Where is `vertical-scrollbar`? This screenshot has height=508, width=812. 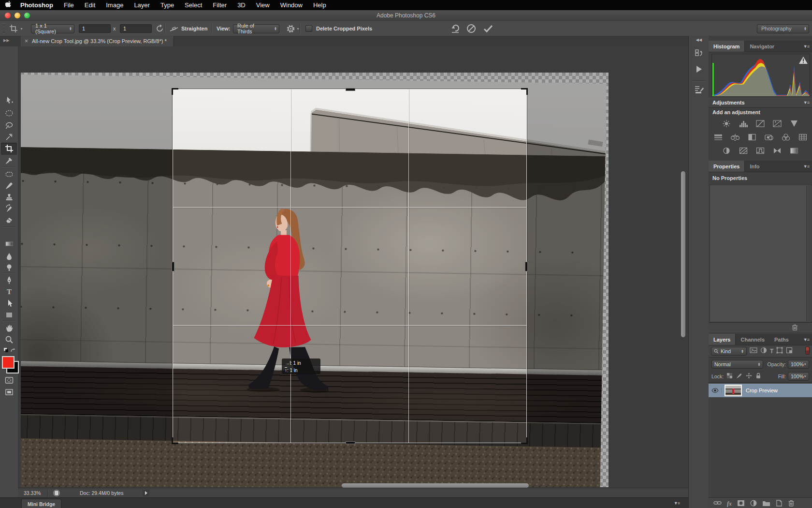 vertical-scrollbar is located at coordinates (683, 254).